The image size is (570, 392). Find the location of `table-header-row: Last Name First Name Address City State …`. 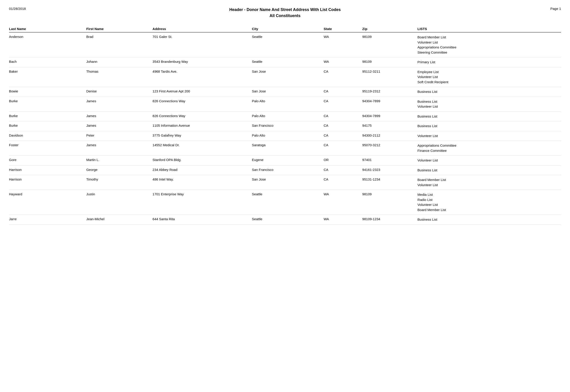

table-header-row: Last Name First Name Address City State … is located at coordinates (285, 29).